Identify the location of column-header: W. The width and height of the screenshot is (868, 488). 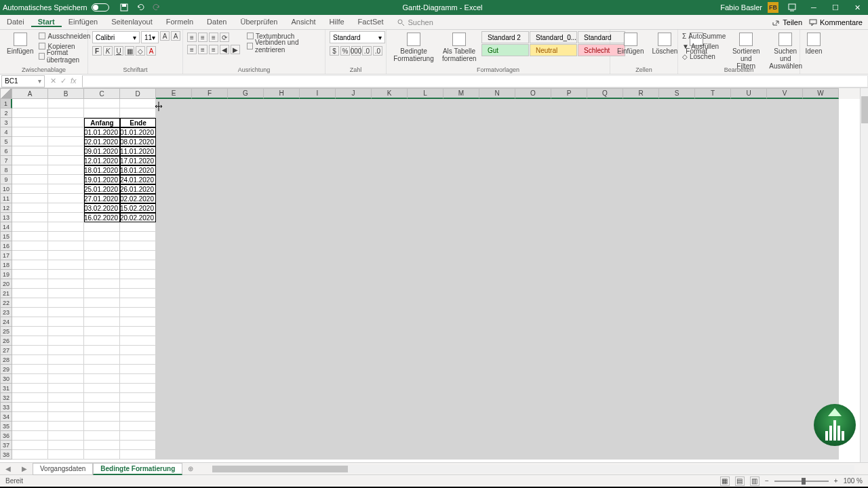
(821, 94).